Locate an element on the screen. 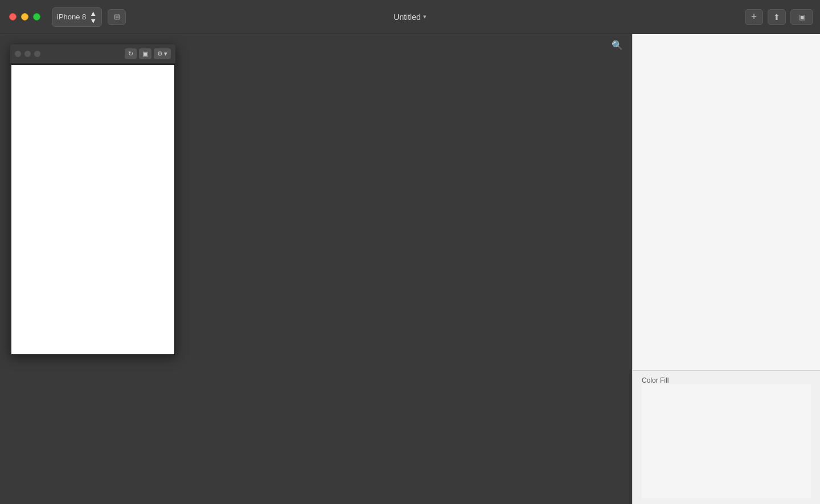 Image resolution: width=820 pixels, height=504 pixels. zoom-icon: ⊞ is located at coordinates (117, 17).